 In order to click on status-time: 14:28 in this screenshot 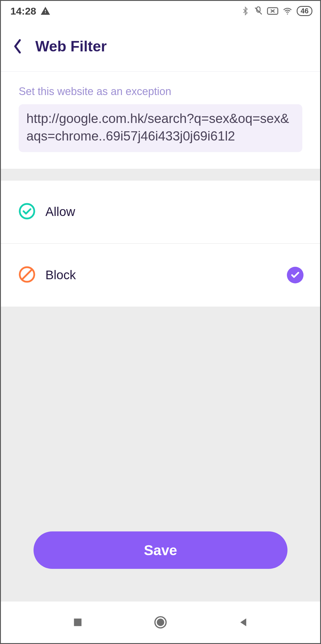, I will do `click(23, 11)`.